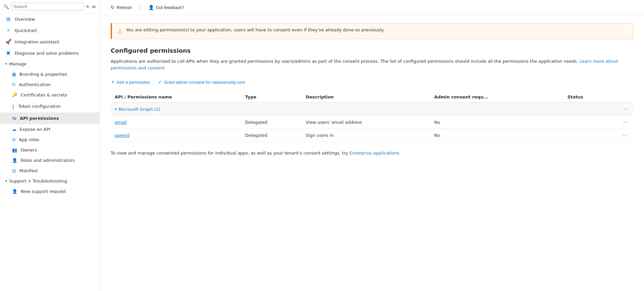  Describe the element at coordinates (625, 109) in the screenshot. I see `group-more-button: ···` at that location.